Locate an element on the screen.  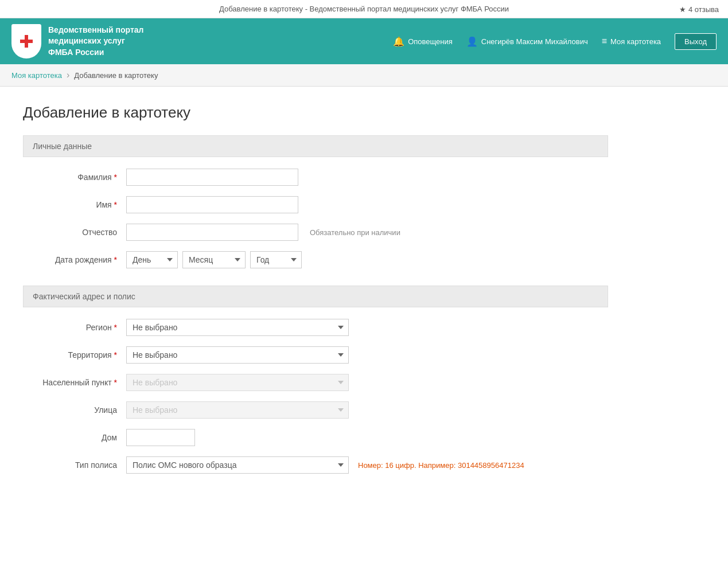
input-middlename is located at coordinates (212, 232).